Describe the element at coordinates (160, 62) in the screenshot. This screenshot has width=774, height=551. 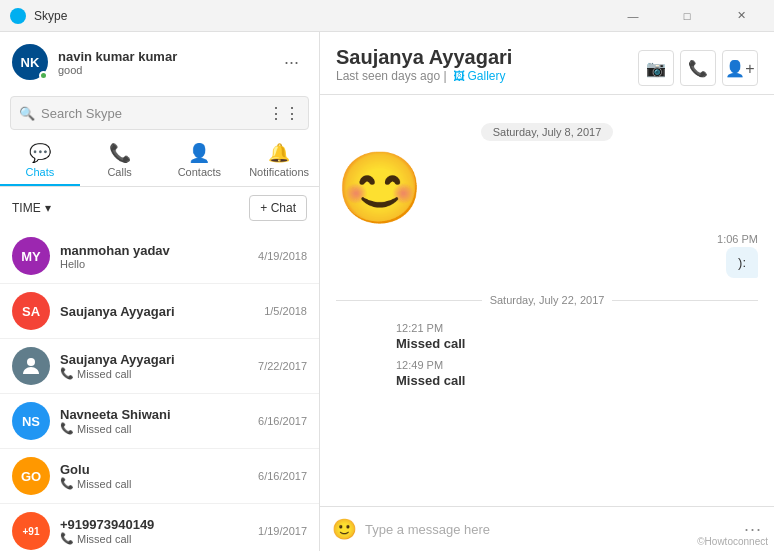
I see `profile-area: NK navin kumar kumar good ···` at that location.